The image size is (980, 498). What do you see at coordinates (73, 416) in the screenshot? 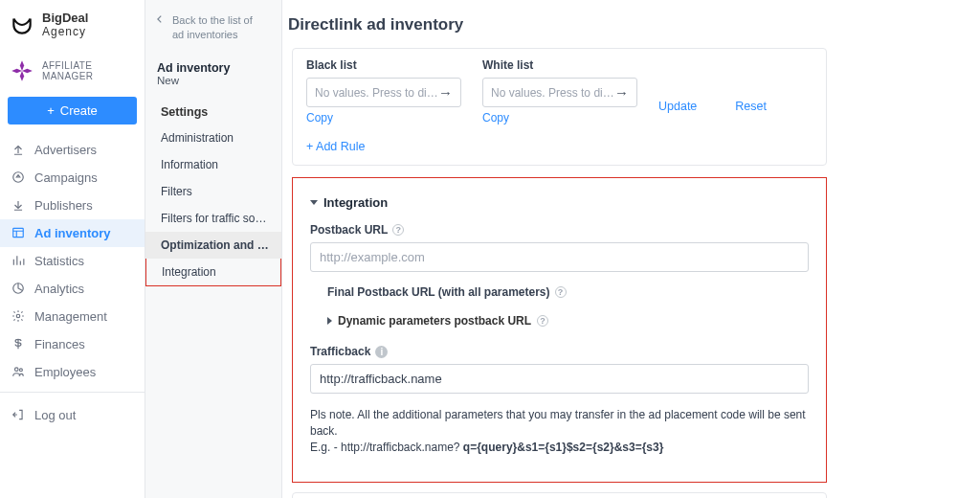
I see `logout-link: Log out` at bounding box center [73, 416].